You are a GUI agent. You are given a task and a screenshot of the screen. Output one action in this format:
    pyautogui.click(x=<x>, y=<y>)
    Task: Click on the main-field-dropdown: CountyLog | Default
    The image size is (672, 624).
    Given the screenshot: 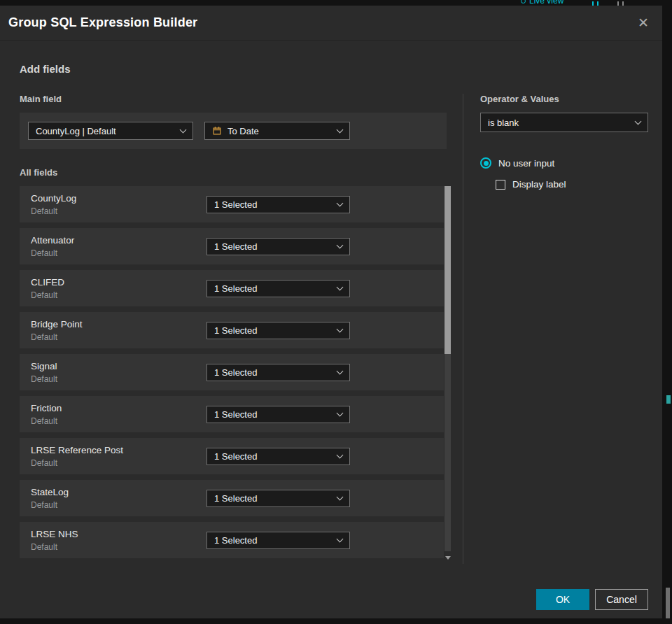 What is the action you would take?
    pyautogui.click(x=111, y=131)
    